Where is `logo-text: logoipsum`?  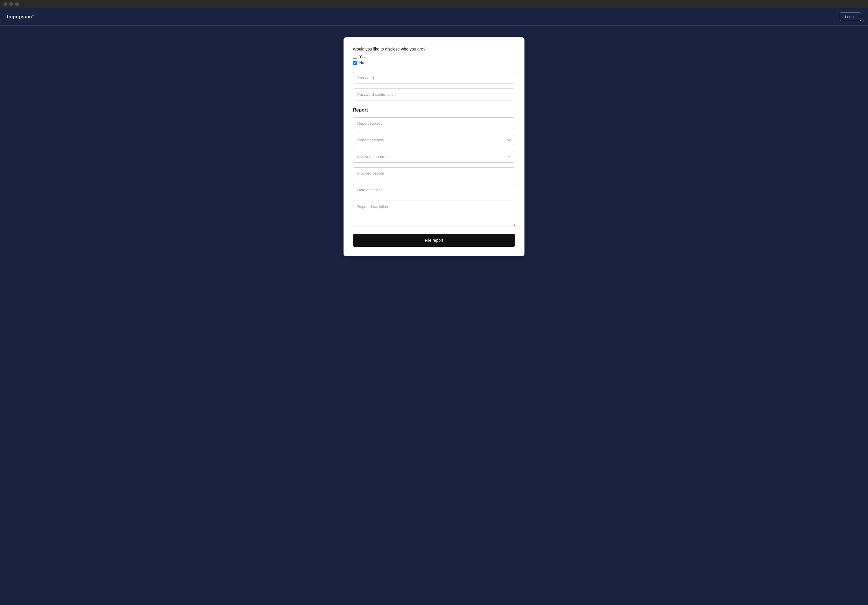
logo-text: logoipsum is located at coordinates (20, 17).